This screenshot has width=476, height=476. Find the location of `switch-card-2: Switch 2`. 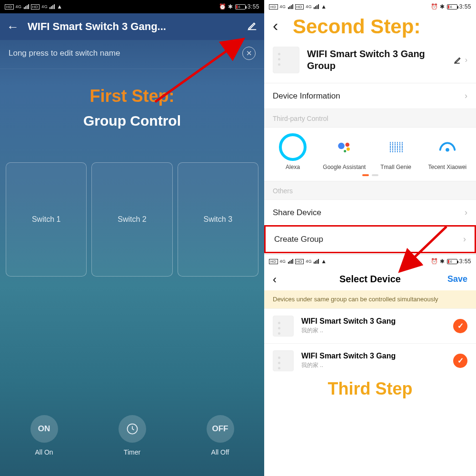

switch-card-2: Switch 2 is located at coordinates (132, 219).